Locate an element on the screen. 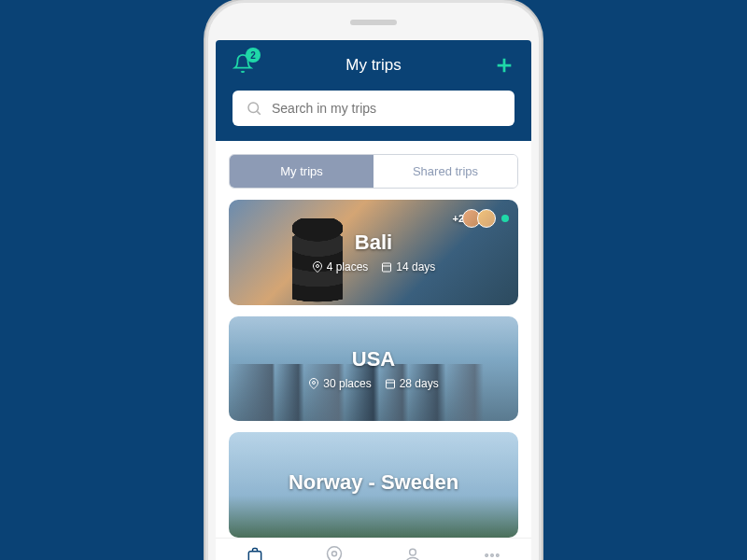 The width and height of the screenshot is (747, 560). nav-my-trips: My trips is located at coordinates (256, 553).